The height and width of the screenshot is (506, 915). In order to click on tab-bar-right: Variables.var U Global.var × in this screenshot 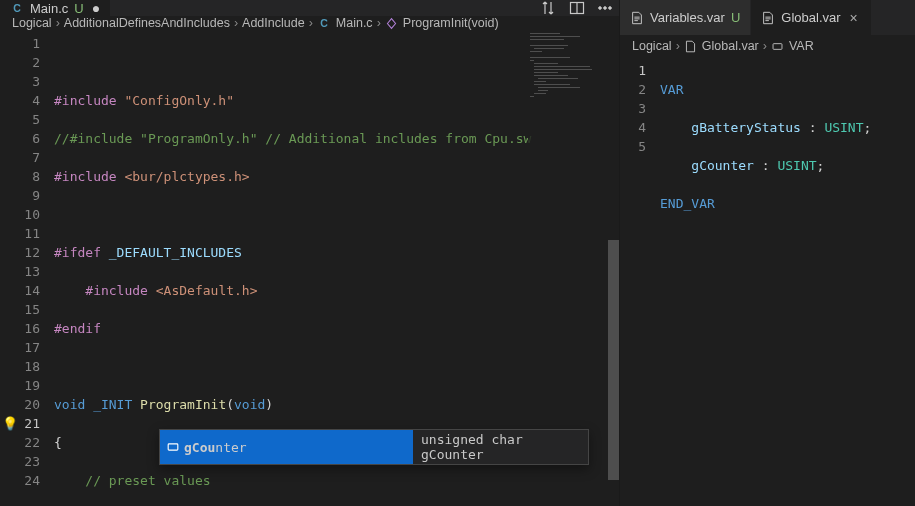, I will do `click(768, 18)`.